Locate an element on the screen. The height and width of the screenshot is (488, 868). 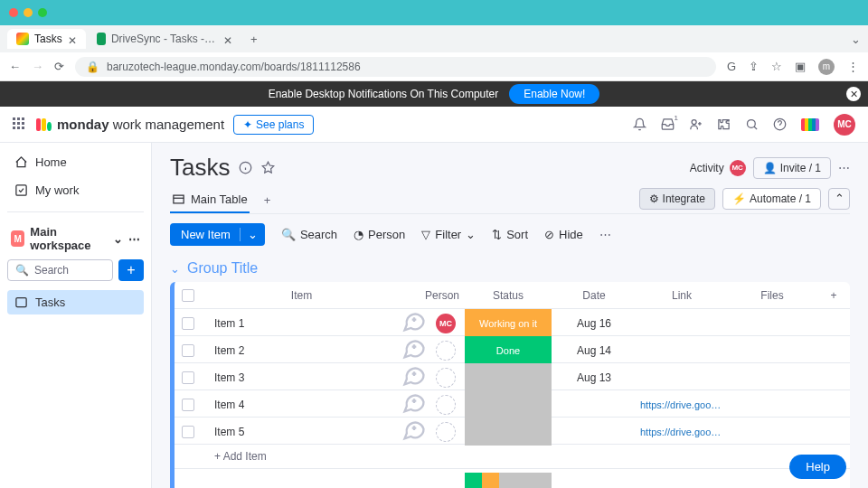
group-header: ⌄ Group Title is located at coordinates (510, 268).